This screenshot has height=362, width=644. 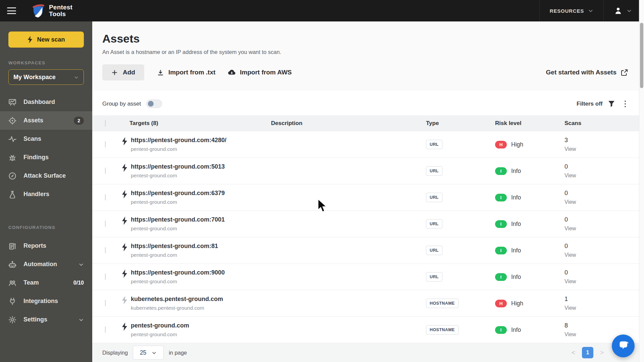 I want to click on sidebar-item-label: Integrations, so click(x=41, y=301).